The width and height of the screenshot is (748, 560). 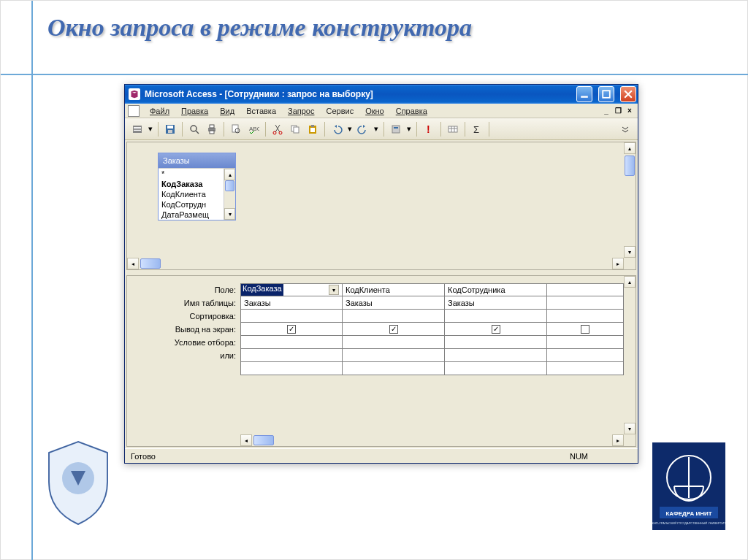 What do you see at coordinates (340, 111) in the screenshot?
I see `menu-service: Сервис` at bounding box center [340, 111].